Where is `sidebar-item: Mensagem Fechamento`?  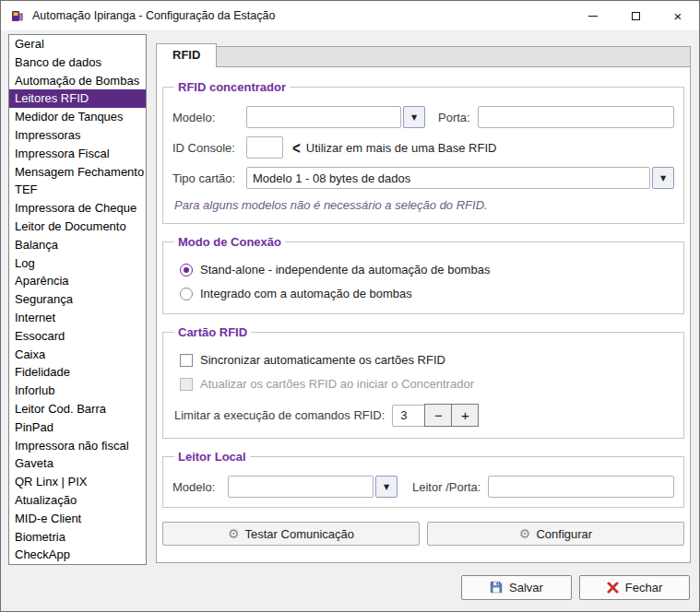 sidebar-item: Mensagem Fechamento is located at coordinates (77, 172).